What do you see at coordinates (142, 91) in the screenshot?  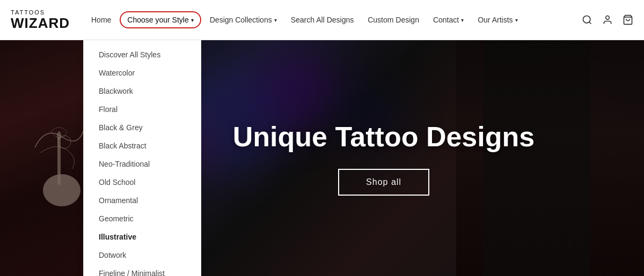 I see `dropdown-item-blackwork: Blackwork` at bounding box center [142, 91].